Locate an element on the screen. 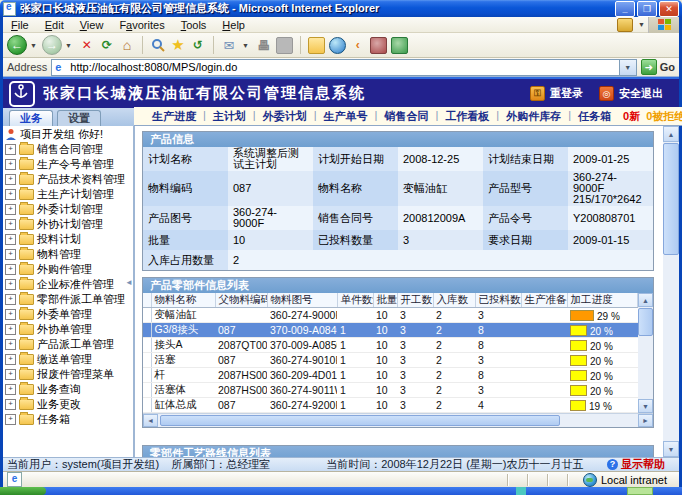 Image resolution: width=682 pixels, height=495 pixels. menu-item-favorites: Favorites is located at coordinates (142, 25).